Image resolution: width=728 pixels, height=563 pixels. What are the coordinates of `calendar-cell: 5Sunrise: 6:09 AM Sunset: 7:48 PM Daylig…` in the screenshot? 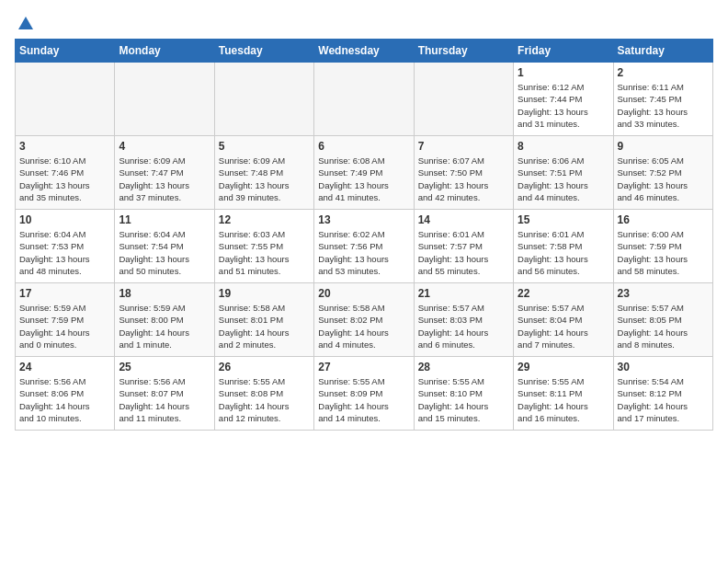 It's located at (264, 173).